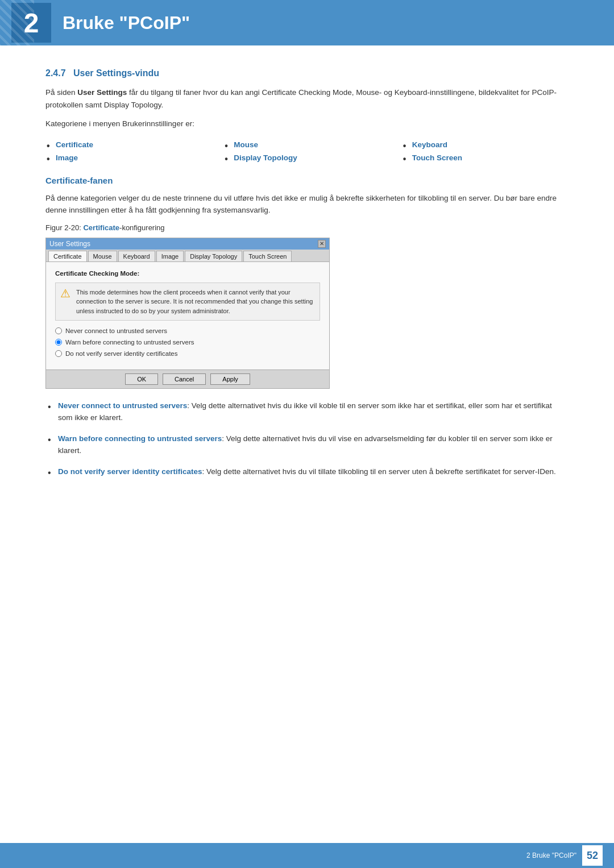 This screenshot has width=614, height=868. I want to click on bullet-never-connect: Never connect to untrusted servers: Velg…, so click(307, 412).